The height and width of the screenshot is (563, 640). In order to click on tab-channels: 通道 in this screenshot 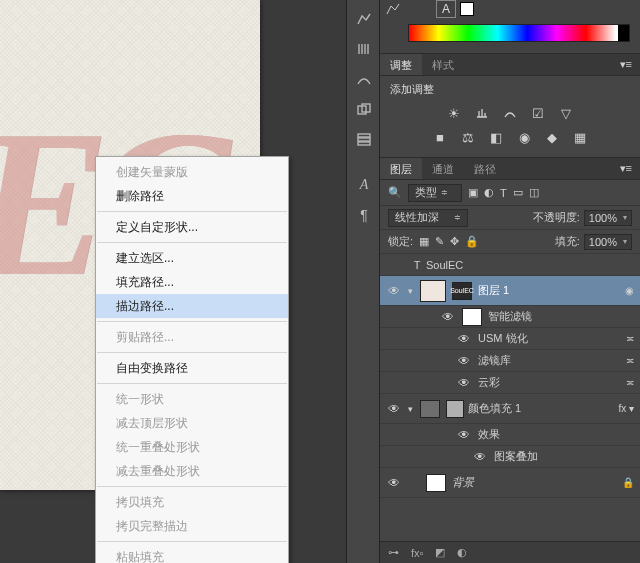, I will do `click(443, 168)`.